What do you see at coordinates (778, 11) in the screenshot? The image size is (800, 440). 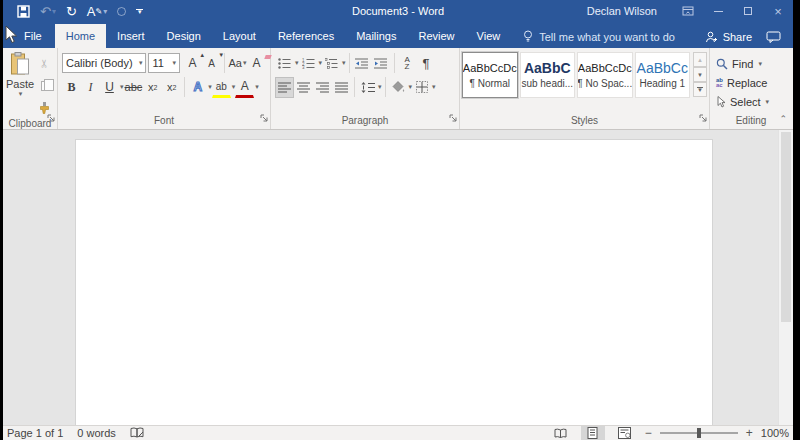 I see `close-button: ×` at bounding box center [778, 11].